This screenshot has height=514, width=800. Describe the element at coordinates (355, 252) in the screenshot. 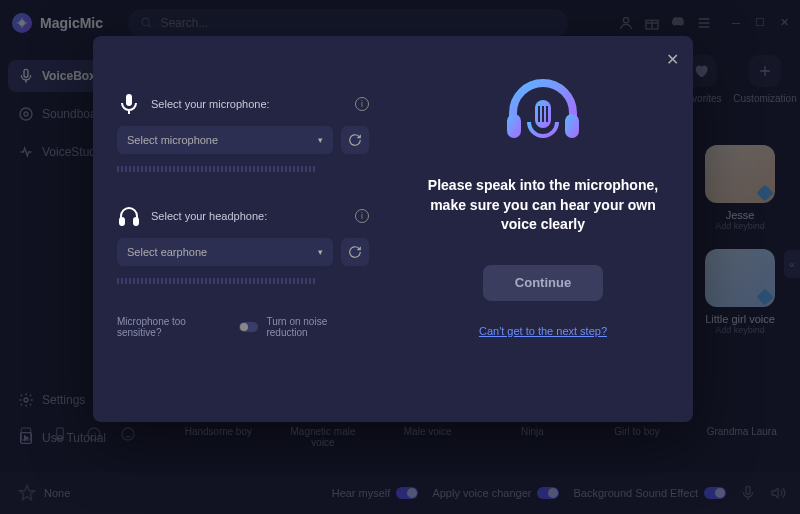

I see `refresh-headphone-button` at that location.